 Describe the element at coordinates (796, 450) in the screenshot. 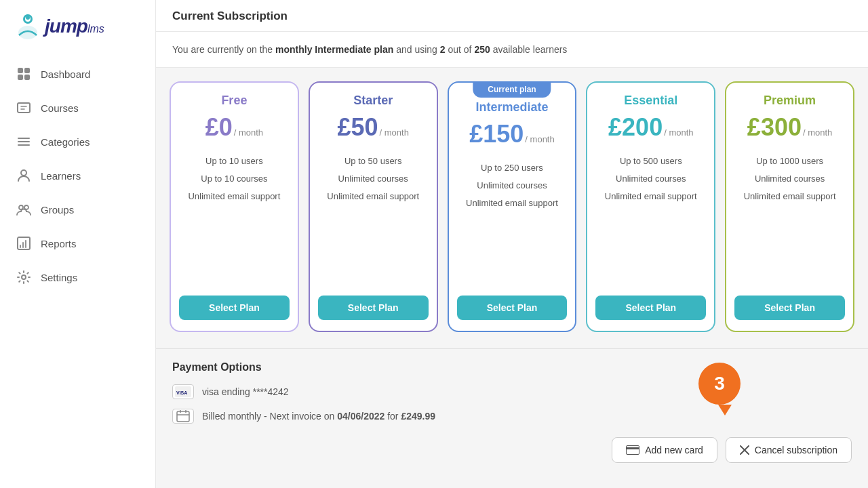

I see `cancel-label: Cancel subscription` at that location.